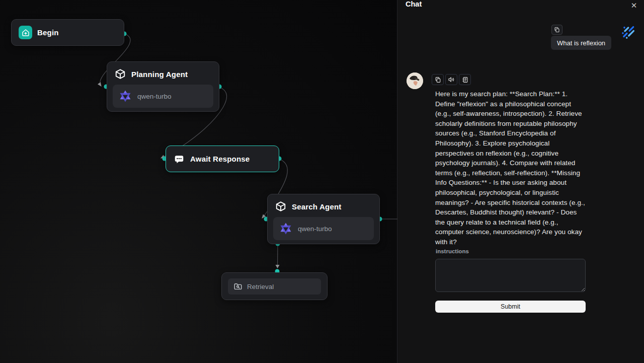 The width and height of the screenshot is (644, 363). Describe the element at coordinates (237, 287) in the screenshot. I see `folder-search-icon` at that location.